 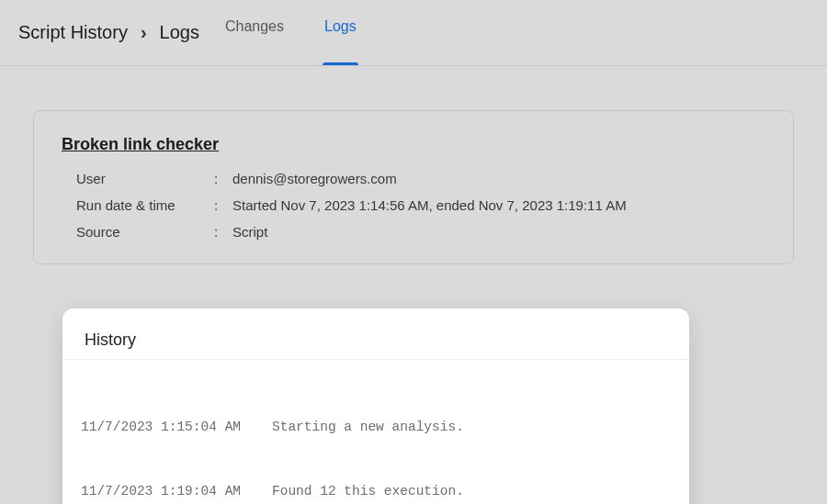 What do you see at coordinates (108, 33) in the screenshot?
I see `breadcrumb: Script History › Logs` at bounding box center [108, 33].